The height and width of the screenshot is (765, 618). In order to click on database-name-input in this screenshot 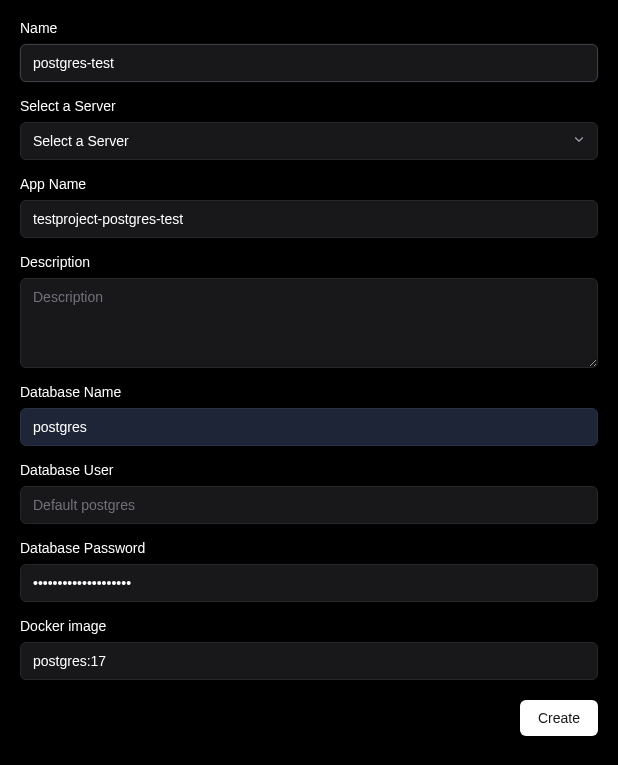, I will do `click(309, 427)`.